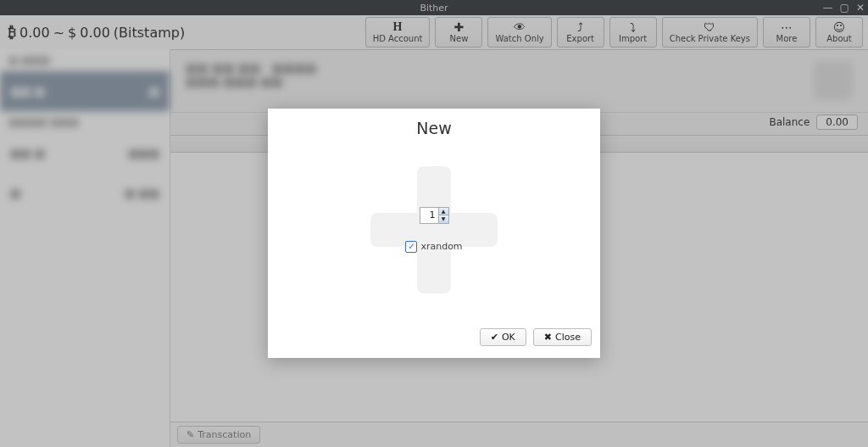  I want to click on xrandom-label: xrandom, so click(441, 246).